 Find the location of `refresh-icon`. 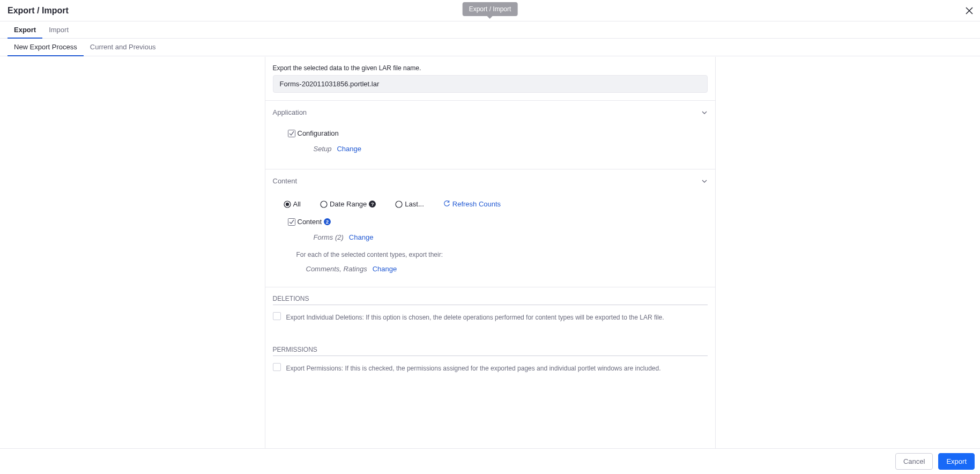

refresh-icon is located at coordinates (447, 204).